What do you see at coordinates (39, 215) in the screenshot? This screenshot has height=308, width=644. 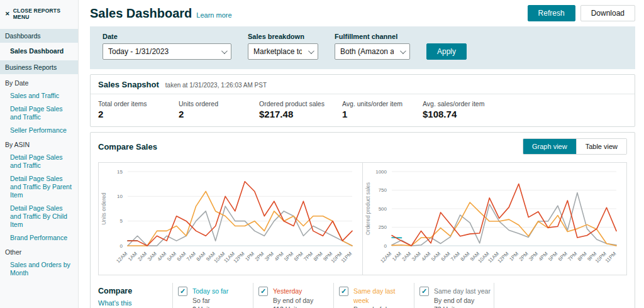 I see `sidebar-item-detail-page-sales-and-traffic-by-child-item: Detail Page Sales and Traffic By Child I…` at bounding box center [39, 215].